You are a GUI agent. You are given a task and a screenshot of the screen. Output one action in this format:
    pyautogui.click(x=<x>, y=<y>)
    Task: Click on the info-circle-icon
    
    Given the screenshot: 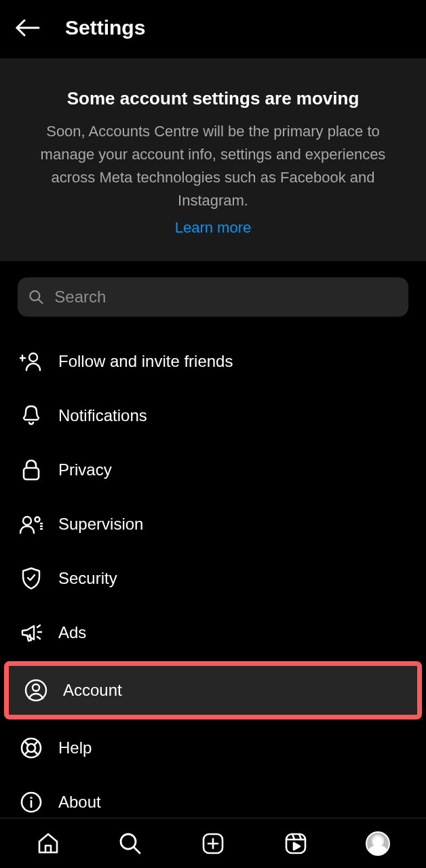 What is the action you would take?
    pyautogui.click(x=31, y=802)
    